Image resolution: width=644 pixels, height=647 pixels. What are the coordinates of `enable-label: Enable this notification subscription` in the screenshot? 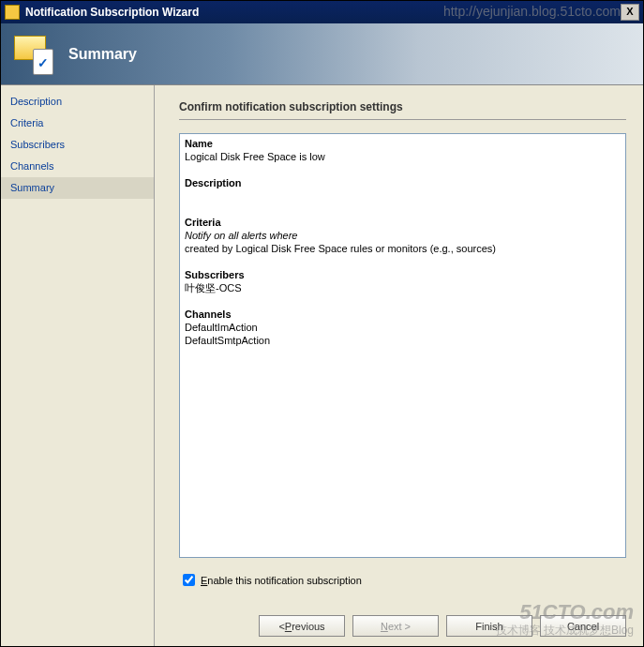 It's located at (281, 580).